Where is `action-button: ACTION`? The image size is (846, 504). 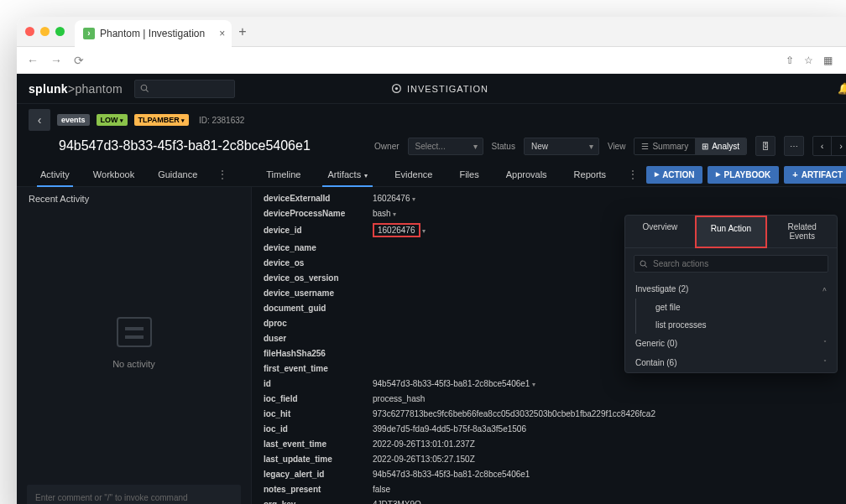 action-button: ACTION is located at coordinates (675, 174).